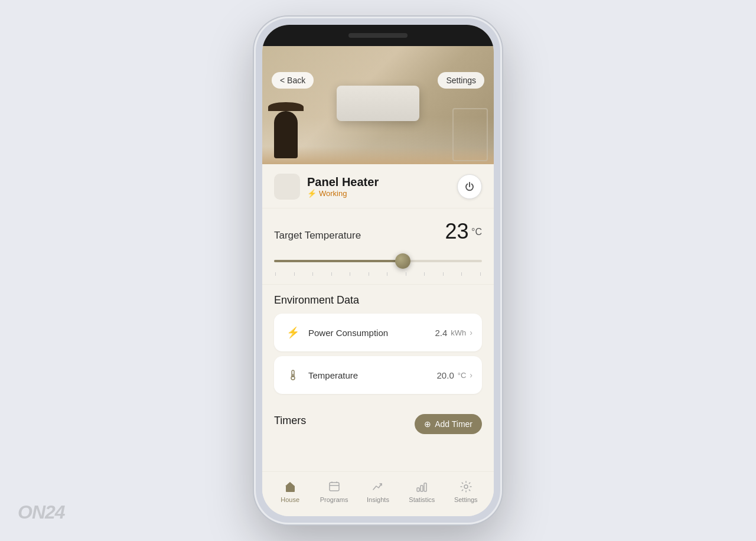 The height and width of the screenshot is (541, 756). I want to click on slider-ticks, so click(378, 274).